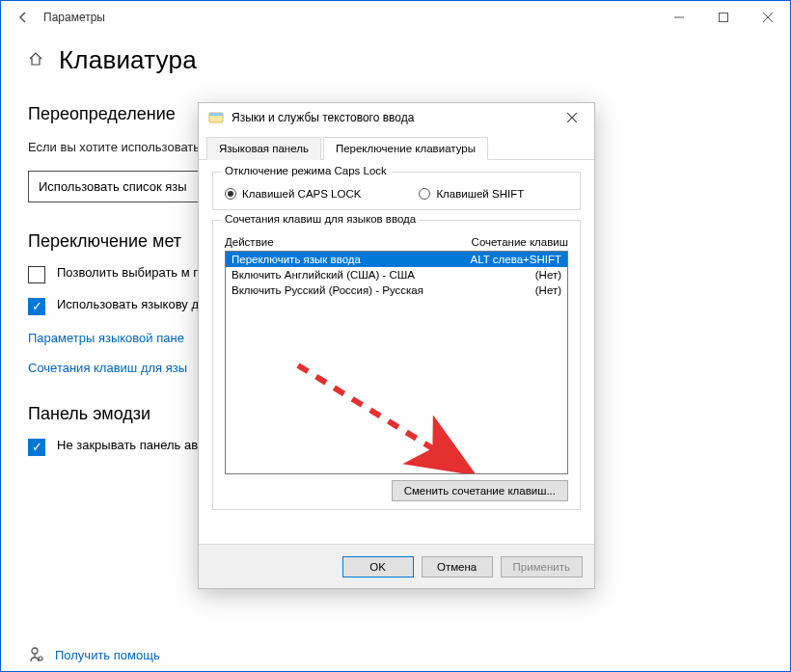 This screenshot has height=672, width=791. I want to click on minimize-button, so click(679, 17).